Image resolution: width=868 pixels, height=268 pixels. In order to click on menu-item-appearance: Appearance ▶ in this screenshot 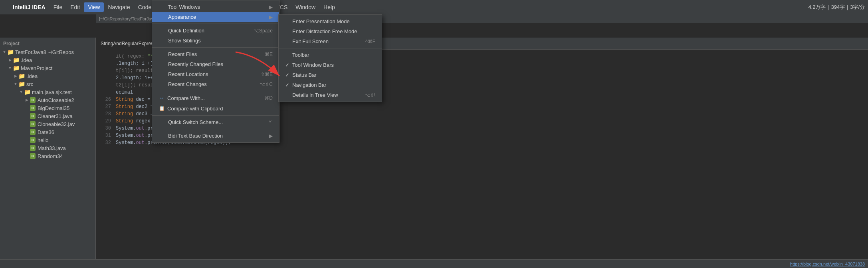, I will do `click(216, 17)`.